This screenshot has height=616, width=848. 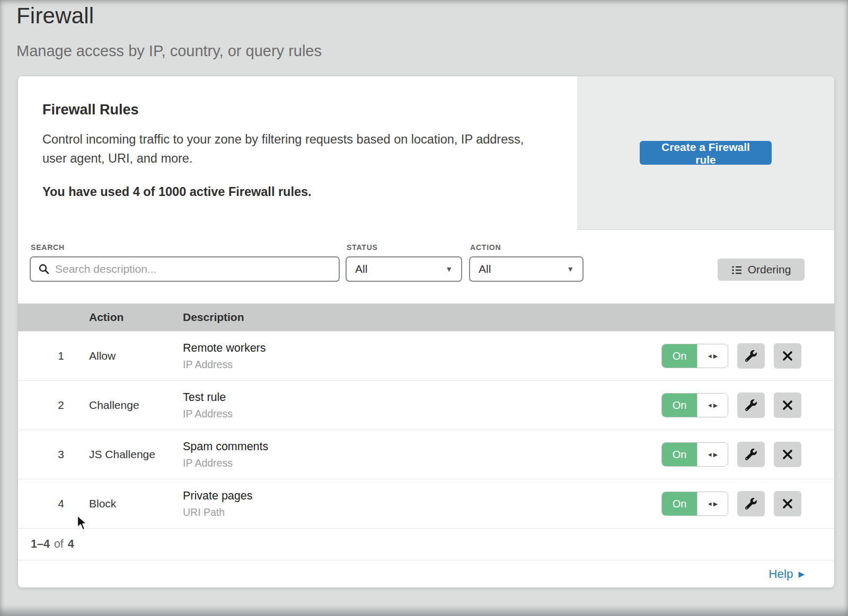 I want to click on pagination-total: 4, so click(x=71, y=544).